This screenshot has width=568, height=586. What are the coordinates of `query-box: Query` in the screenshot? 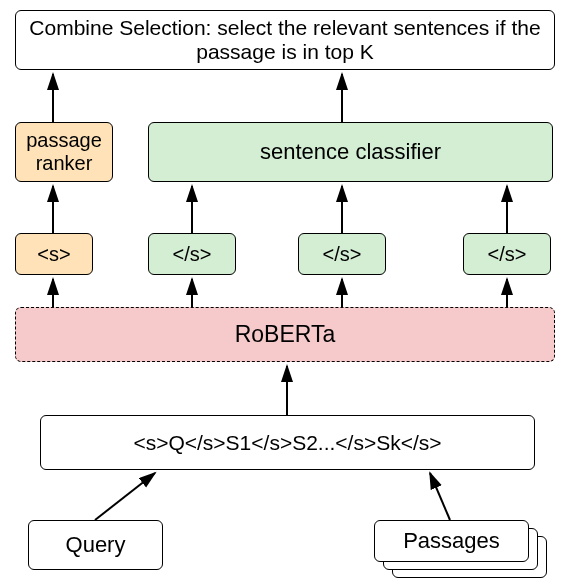 It's located at (96, 545).